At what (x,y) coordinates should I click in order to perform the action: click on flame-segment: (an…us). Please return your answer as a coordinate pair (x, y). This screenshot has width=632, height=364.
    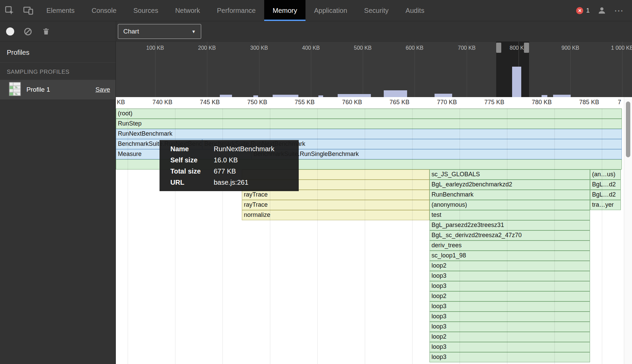
    Looking at the image, I should click on (606, 175).